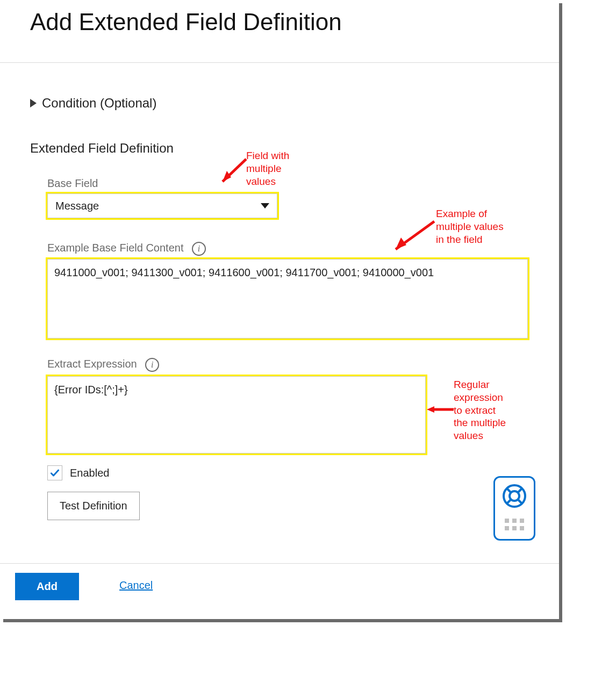  I want to click on lifebuoy-icon, so click(514, 496).